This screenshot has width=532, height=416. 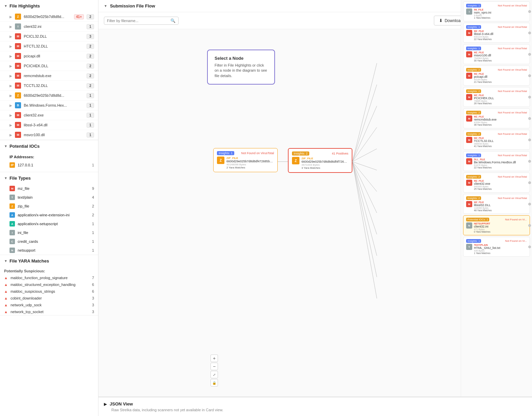 I want to click on file-item: ▶ M pcicapi.dll 2, so click(x=49, y=56).